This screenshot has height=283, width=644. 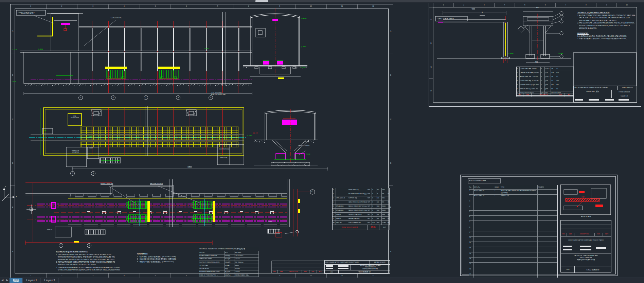 What do you see at coordinates (247, 269) in the screenshot?
I see `param-value: 4000mm` at bounding box center [247, 269].